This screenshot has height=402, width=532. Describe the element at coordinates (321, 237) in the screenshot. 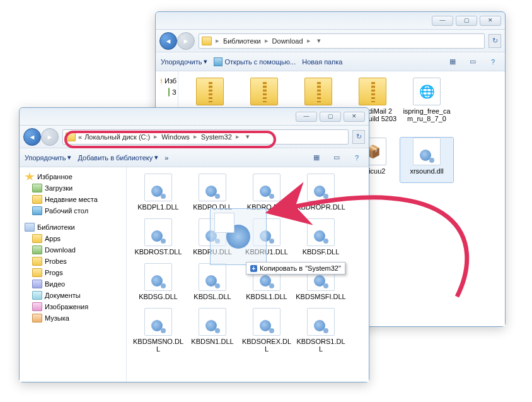

I see `file-item: KBDSF.DLL` at that location.